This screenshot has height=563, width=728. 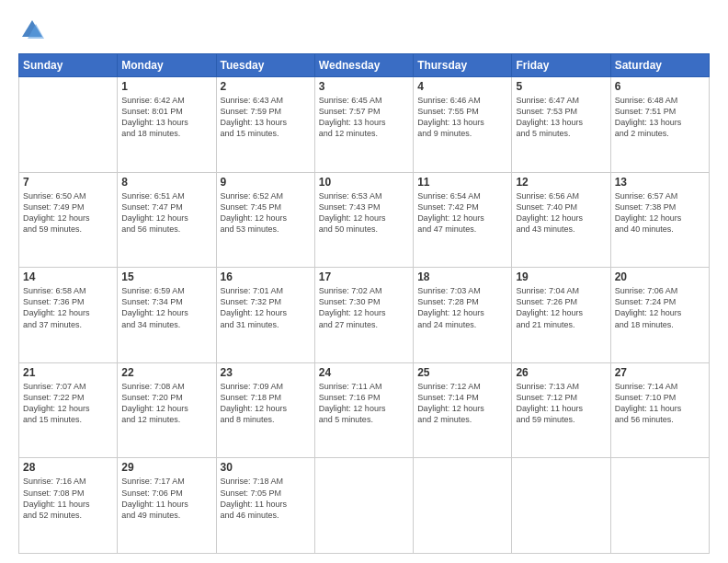 I want to click on day-number: 7, so click(x=68, y=182).